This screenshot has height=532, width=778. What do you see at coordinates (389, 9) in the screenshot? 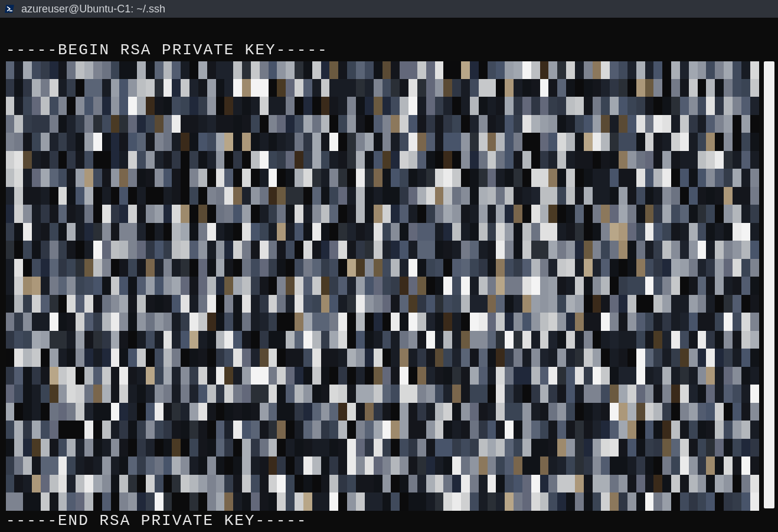
I see `window-titlebar: azureuser@Ubuntu-C1: ~/.ssh` at bounding box center [389, 9].